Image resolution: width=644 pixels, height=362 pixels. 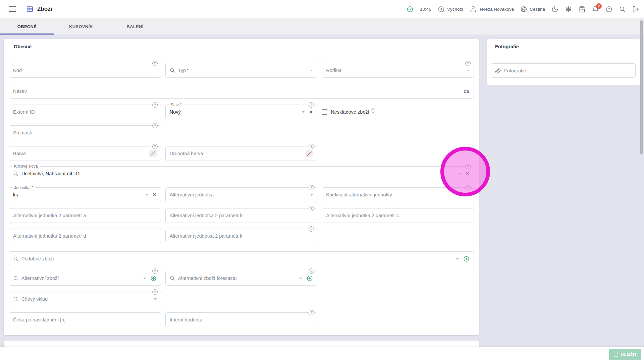 I want to click on gift-icon, so click(x=582, y=9).